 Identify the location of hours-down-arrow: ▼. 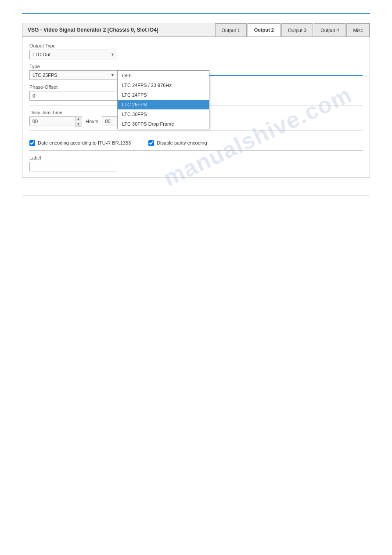
(78, 124).